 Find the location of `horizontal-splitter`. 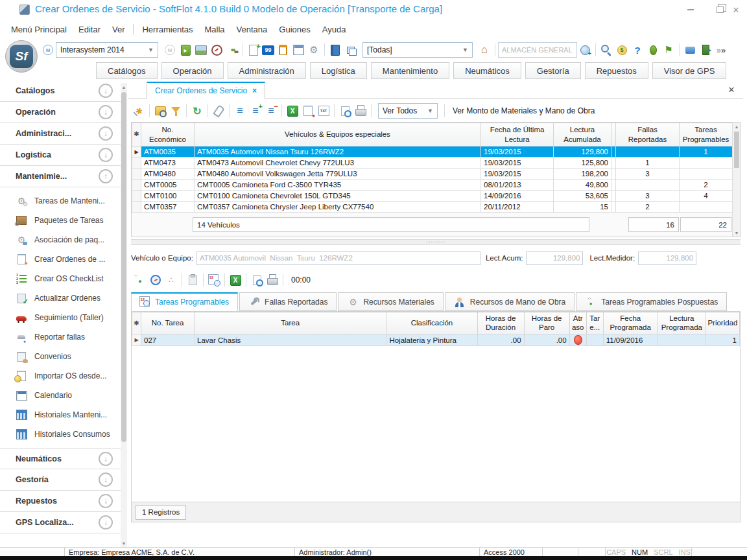

horizontal-splitter is located at coordinates (436, 242).